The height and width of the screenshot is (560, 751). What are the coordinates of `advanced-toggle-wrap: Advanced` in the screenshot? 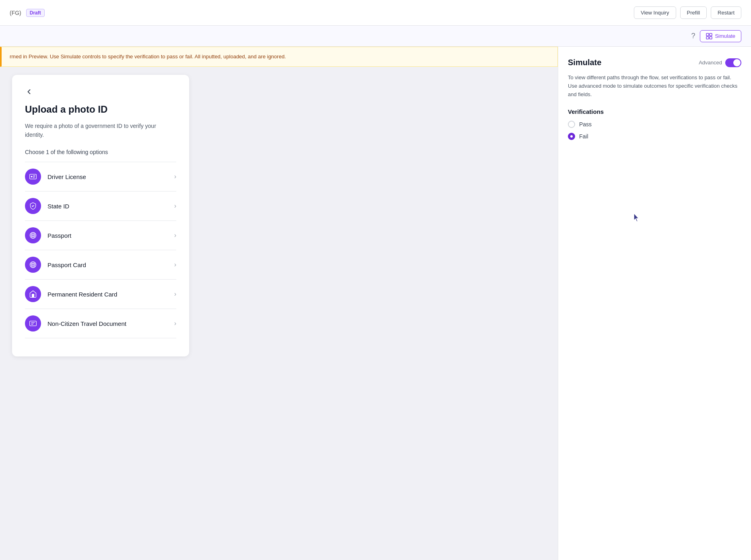 It's located at (720, 63).